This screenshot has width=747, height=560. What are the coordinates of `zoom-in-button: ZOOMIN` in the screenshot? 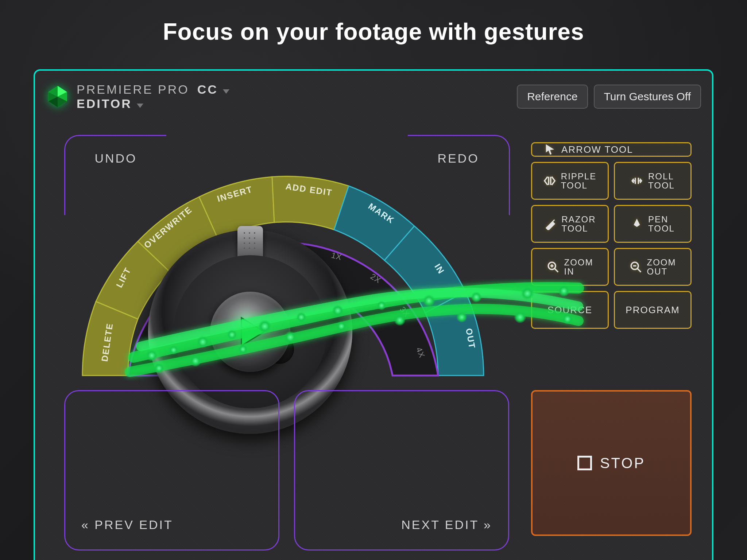 It's located at (570, 267).